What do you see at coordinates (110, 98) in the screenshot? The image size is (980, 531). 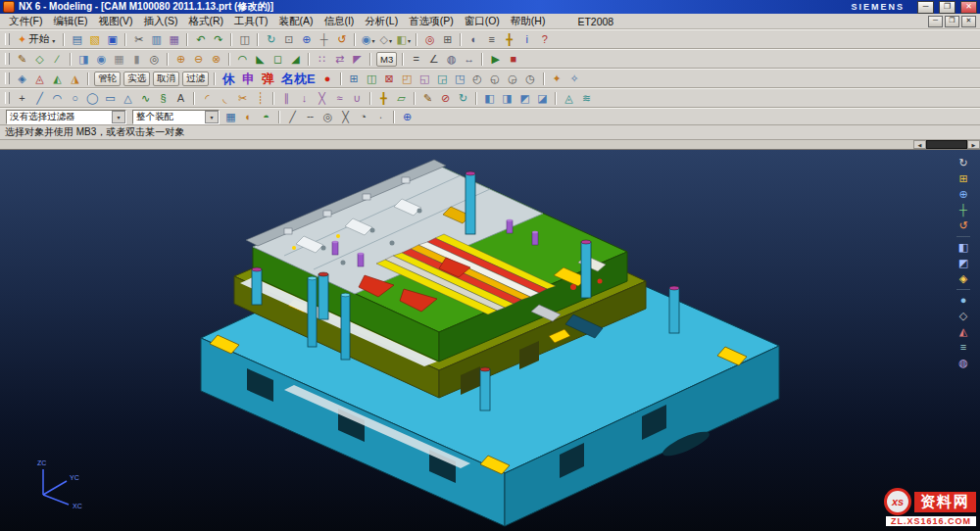 I see `rectangle-icon: ▭` at bounding box center [110, 98].